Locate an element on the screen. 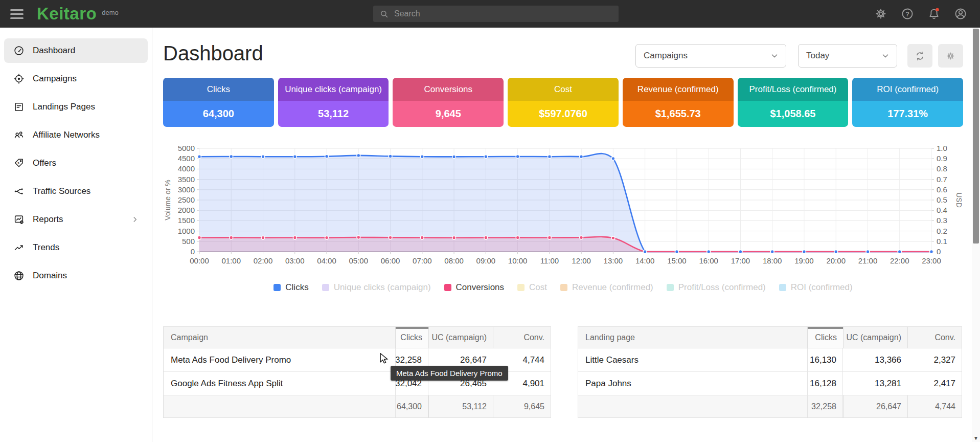 Image resolution: width=980 pixels, height=442 pixels. refresh-button is located at coordinates (920, 56).